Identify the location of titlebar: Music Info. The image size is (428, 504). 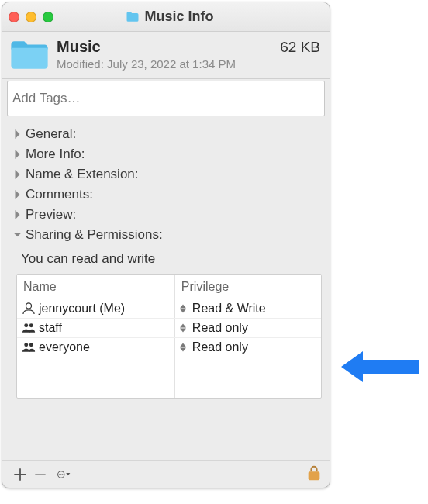
(166, 17).